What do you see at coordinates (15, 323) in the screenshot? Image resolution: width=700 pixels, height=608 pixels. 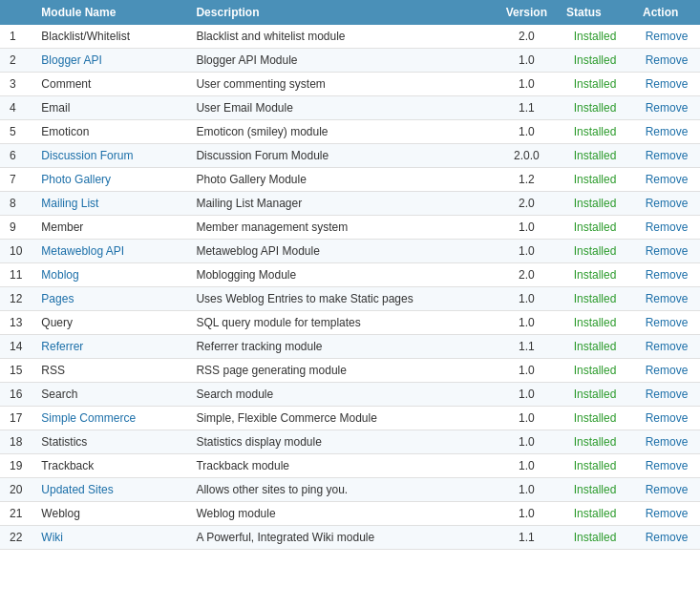 I see `row-number: 13` at bounding box center [15, 323].